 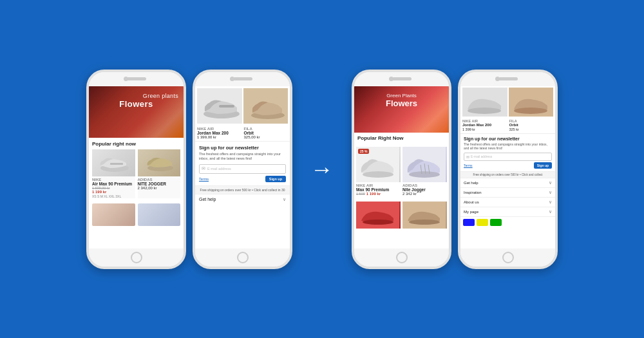 What do you see at coordinates (379, 190) in the screenshot?
I see `phone-3-p1-name: Max 90 Premium` at bounding box center [379, 190].